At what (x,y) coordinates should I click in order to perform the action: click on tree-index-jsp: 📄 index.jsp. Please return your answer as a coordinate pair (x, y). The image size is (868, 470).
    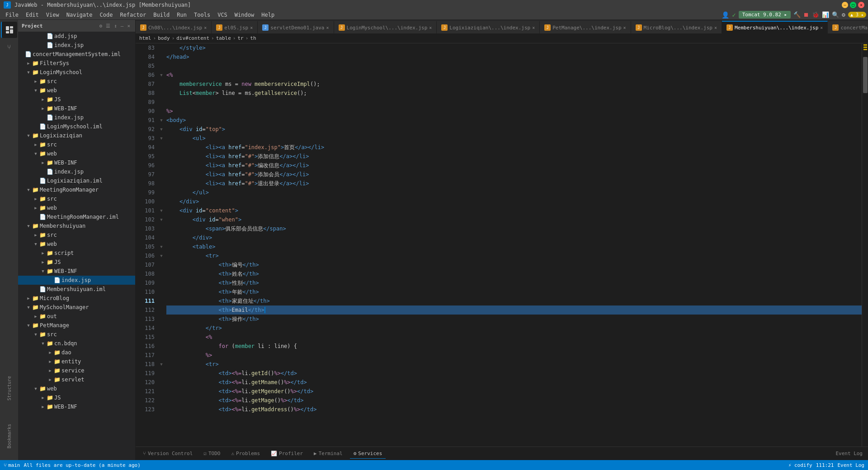
    Looking at the image, I should click on (77, 45).